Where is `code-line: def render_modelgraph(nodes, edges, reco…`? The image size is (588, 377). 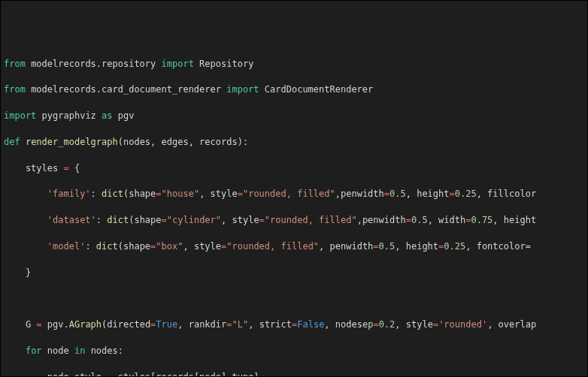 code-line: def render_modelgraph(nodes, edges, reco… is located at coordinates (294, 143).